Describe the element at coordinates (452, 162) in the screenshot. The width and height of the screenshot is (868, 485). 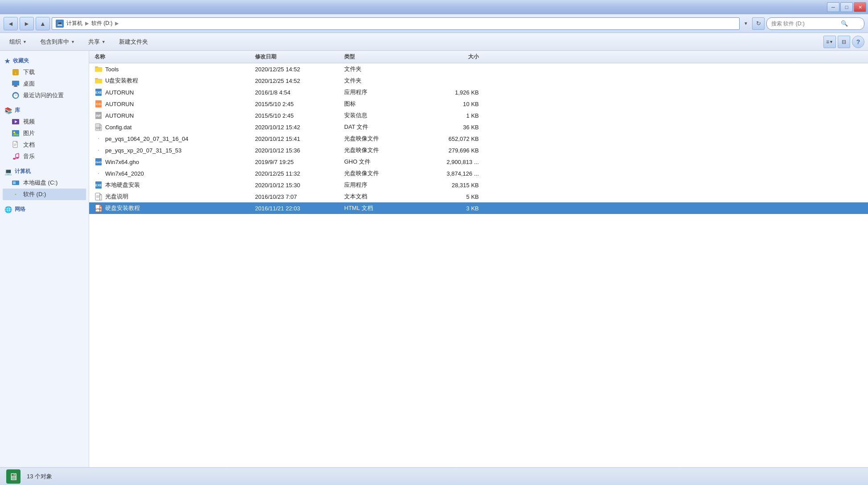
I see `file-size: 2,900,813 ...` at that location.